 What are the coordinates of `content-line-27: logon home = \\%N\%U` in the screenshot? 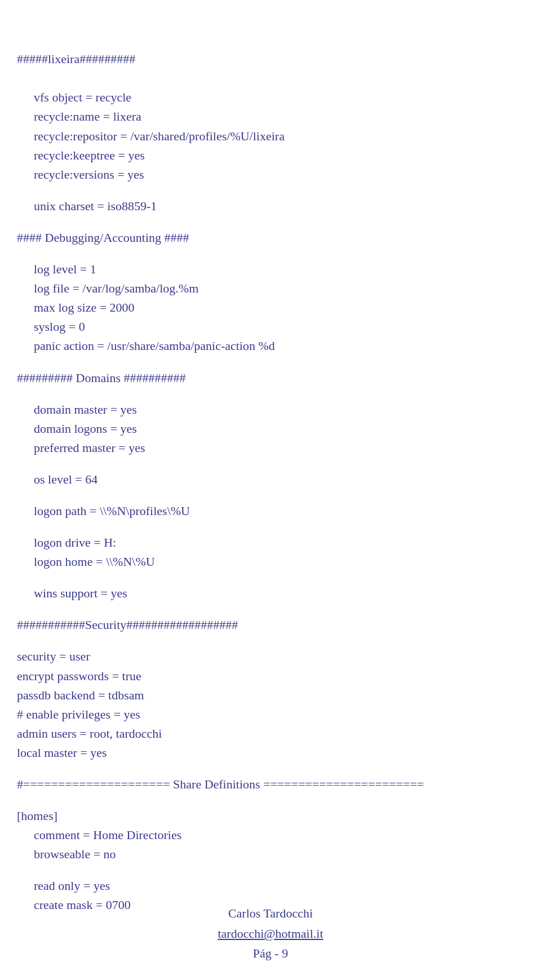 It's located at (270, 562).